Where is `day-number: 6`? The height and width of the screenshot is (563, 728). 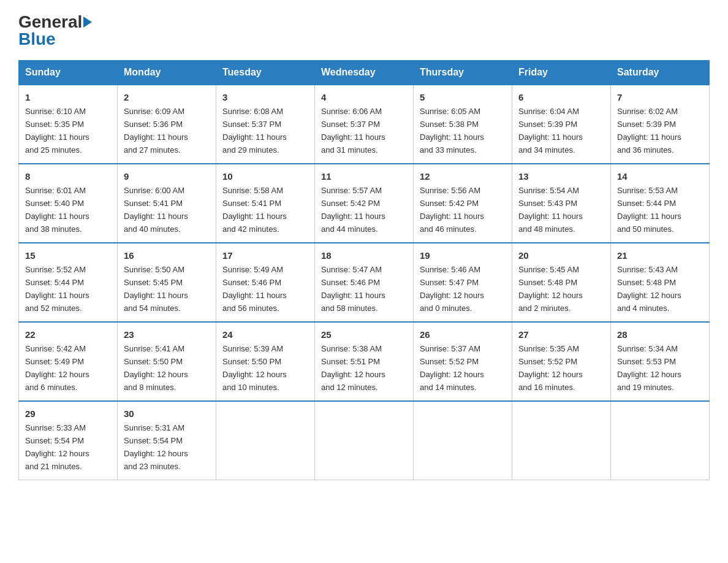 day-number: 6 is located at coordinates (561, 97).